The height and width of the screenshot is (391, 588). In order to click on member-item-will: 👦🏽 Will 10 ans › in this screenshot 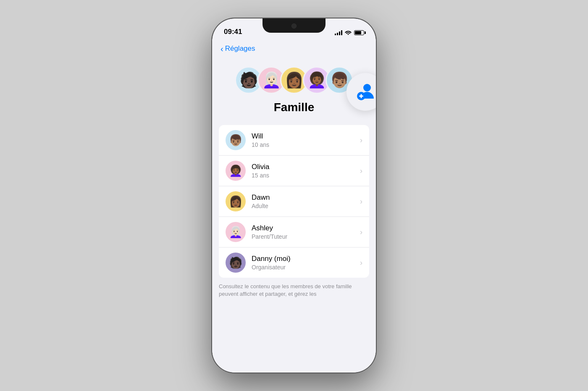, I will do `click(294, 140)`.